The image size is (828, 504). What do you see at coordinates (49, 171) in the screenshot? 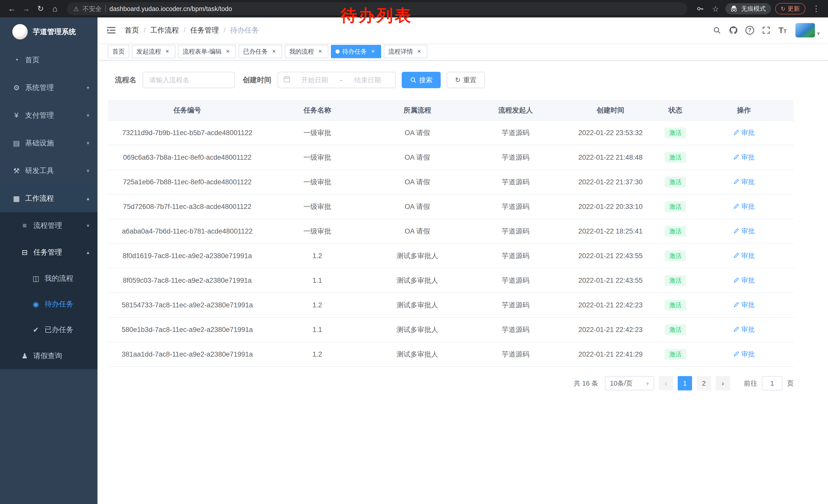
I see `sidebar-item-dev-tools: ⚒ 研发工具` at bounding box center [49, 171].